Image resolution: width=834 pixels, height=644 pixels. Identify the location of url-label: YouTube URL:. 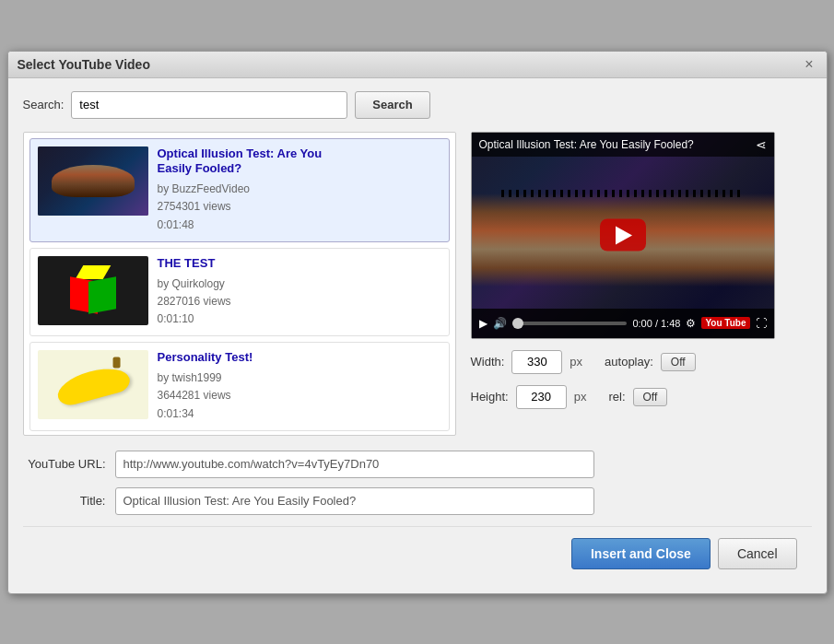
(65, 464).